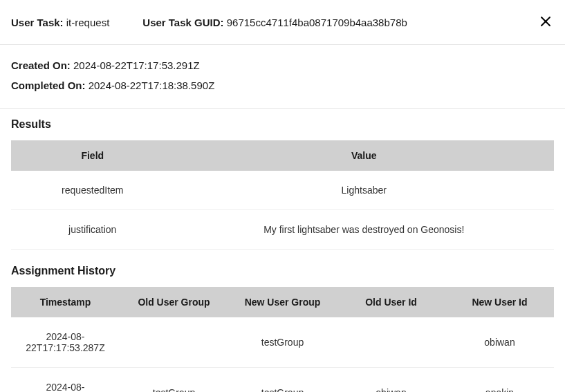 This screenshot has height=392, width=565. I want to click on history-old-group-cell: testGroup, so click(174, 380).